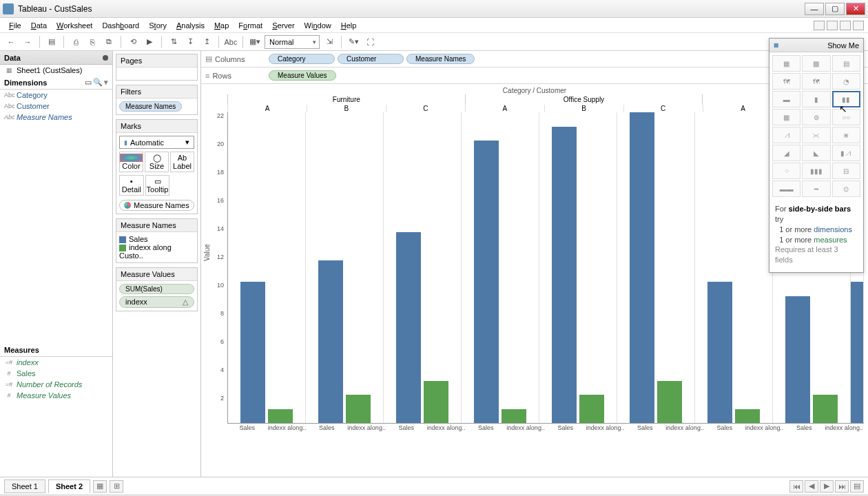 The width and height of the screenshot is (868, 496). What do you see at coordinates (846, 117) in the screenshot?
I see `viztype-side-circle: ○○` at bounding box center [846, 117].